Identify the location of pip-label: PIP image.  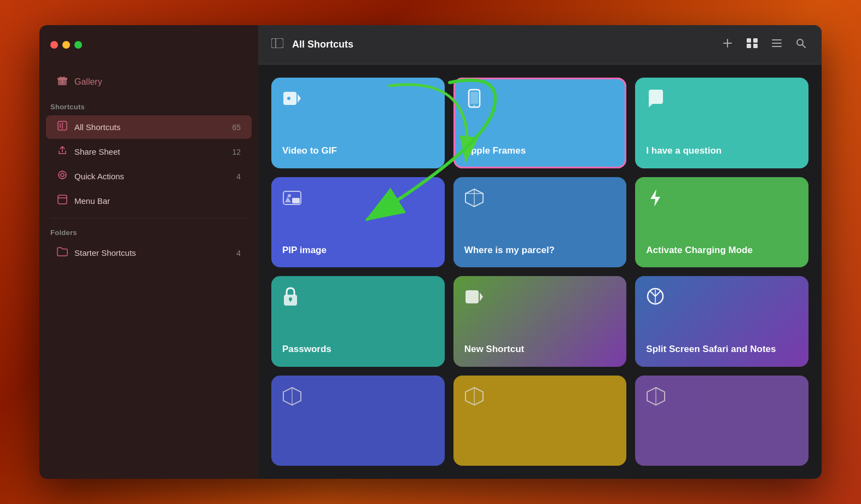
(358, 250).